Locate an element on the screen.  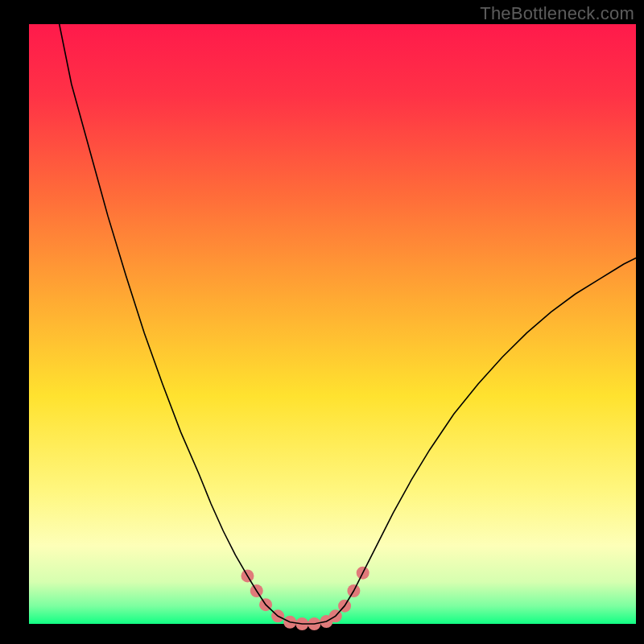
watermark-text: TheBottleneck.com is located at coordinates (557, 14).